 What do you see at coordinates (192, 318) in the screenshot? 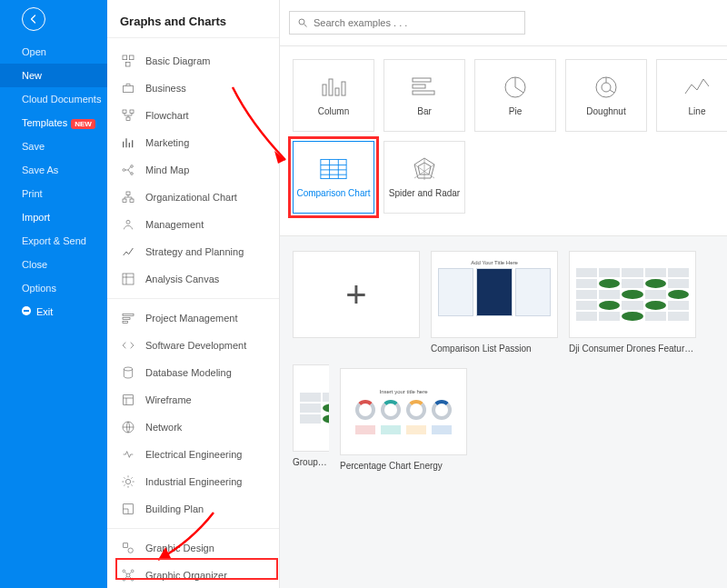
I see `category-label: Project Management` at bounding box center [192, 318].